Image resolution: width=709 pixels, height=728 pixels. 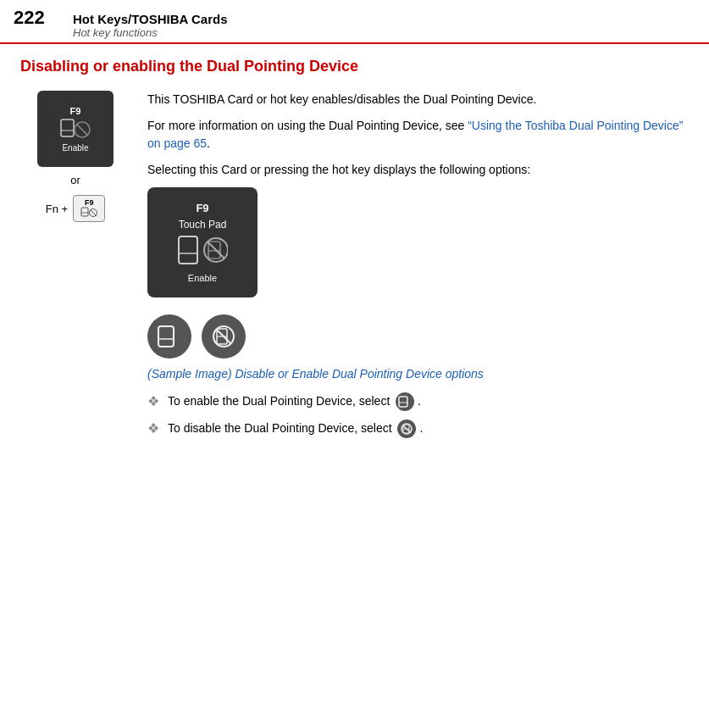 I want to click on icons-row, so click(x=418, y=336).